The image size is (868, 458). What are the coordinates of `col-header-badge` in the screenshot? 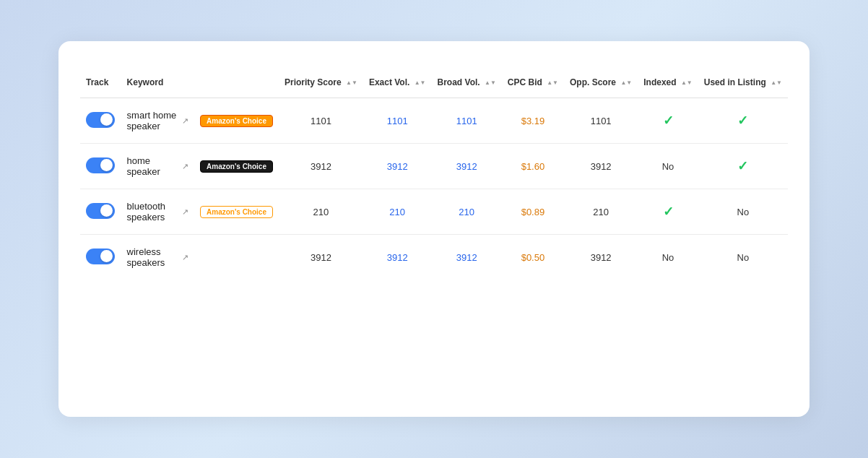 It's located at (237, 84).